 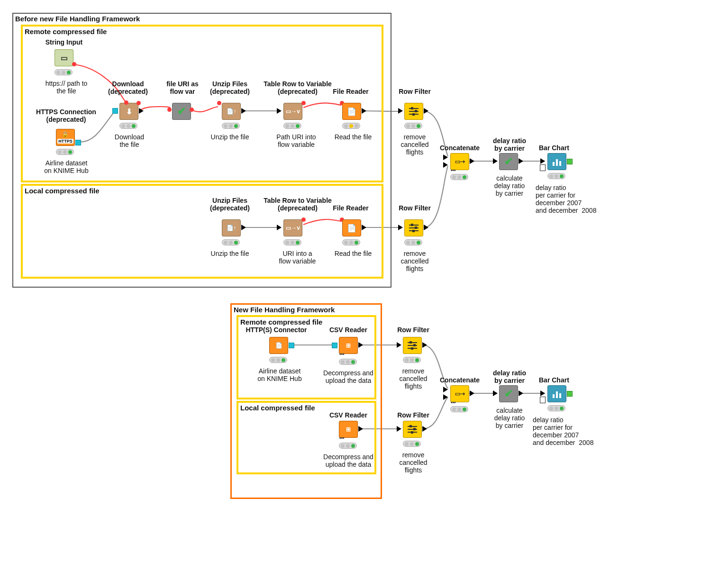 What do you see at coordinates (279, 345) in the screenshot?
I see `https-connector-node: 📄` at bounding box center [279, 345].